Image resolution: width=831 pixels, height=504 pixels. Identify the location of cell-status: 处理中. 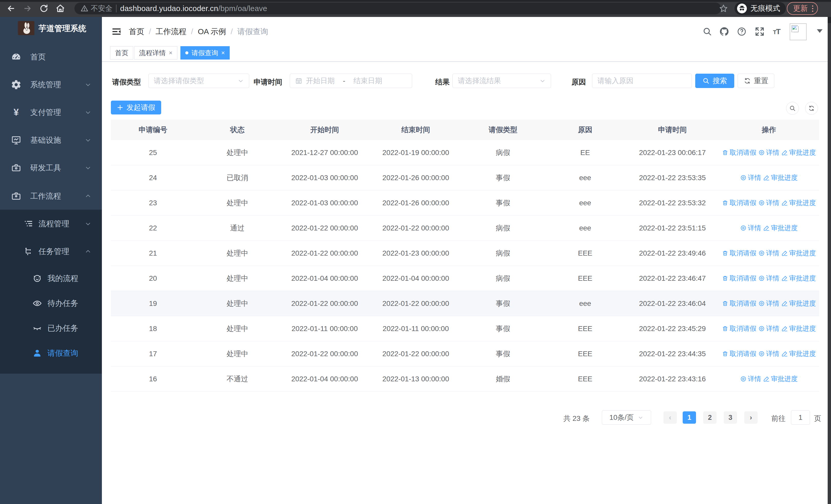
(237, 329).